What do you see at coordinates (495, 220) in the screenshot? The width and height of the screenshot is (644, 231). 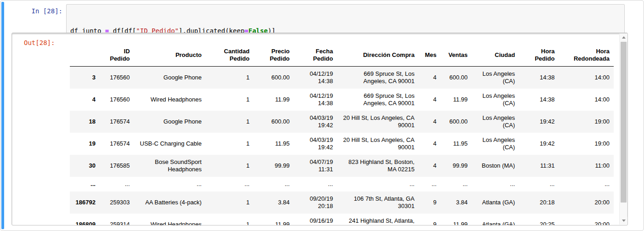 I see `table-cell: Atlanta (GA)` at bounding box center [495, 220].